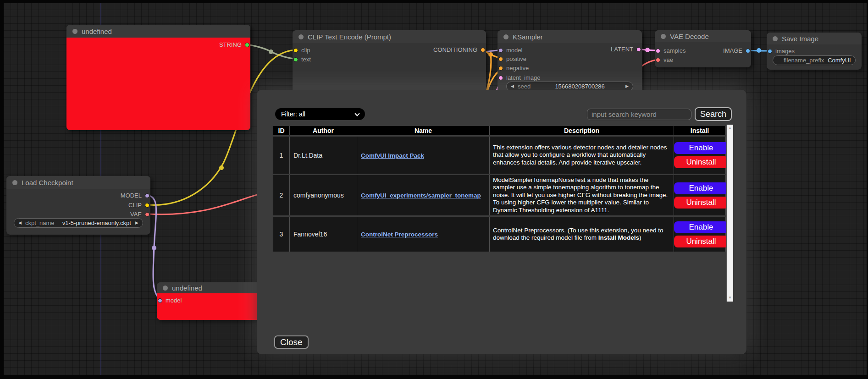 This screenshot has height=379, width=868. What do you see at coordinates (135, 205) in the screenshot?
I see `output-label: CLIP` at bounding box center [135, 205].